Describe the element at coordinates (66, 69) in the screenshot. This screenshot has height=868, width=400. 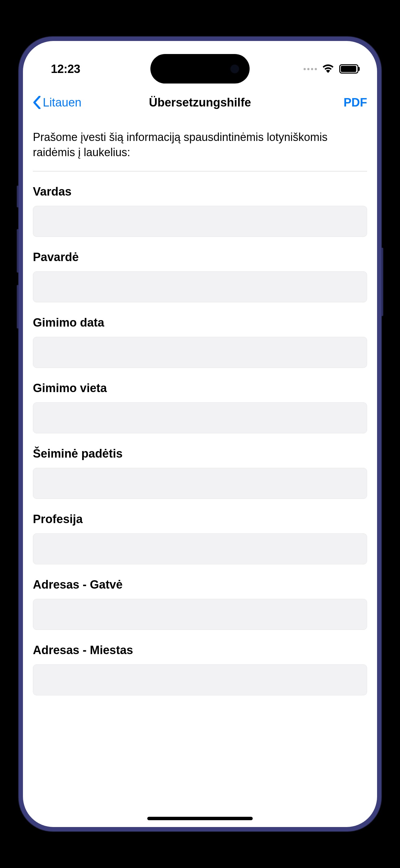
I see `status-time: 12:23` at that location.